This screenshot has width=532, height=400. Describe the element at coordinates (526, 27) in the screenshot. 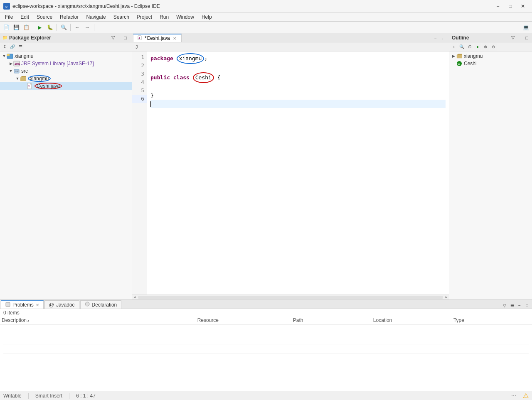

I see `open-perspective-button: 💻` at that location.